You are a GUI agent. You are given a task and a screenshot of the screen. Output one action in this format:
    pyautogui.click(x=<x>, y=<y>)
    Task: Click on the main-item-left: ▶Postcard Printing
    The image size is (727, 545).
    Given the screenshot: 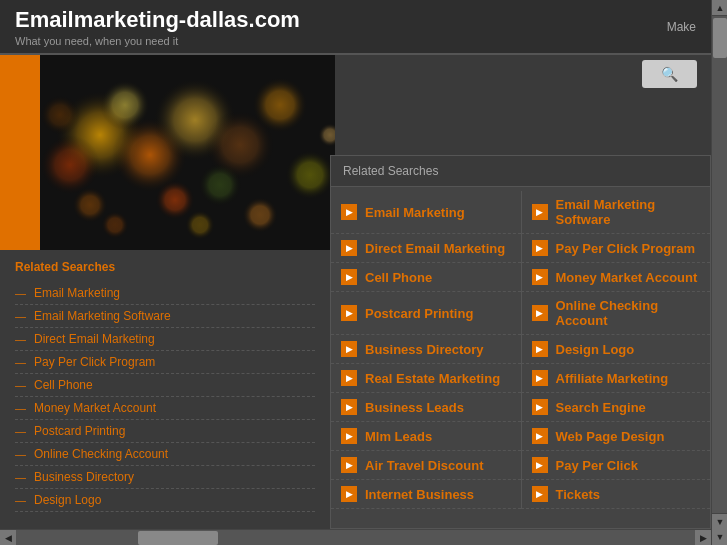 What is the action you would take?
    pyautogui.click(x=426, y=314)
    